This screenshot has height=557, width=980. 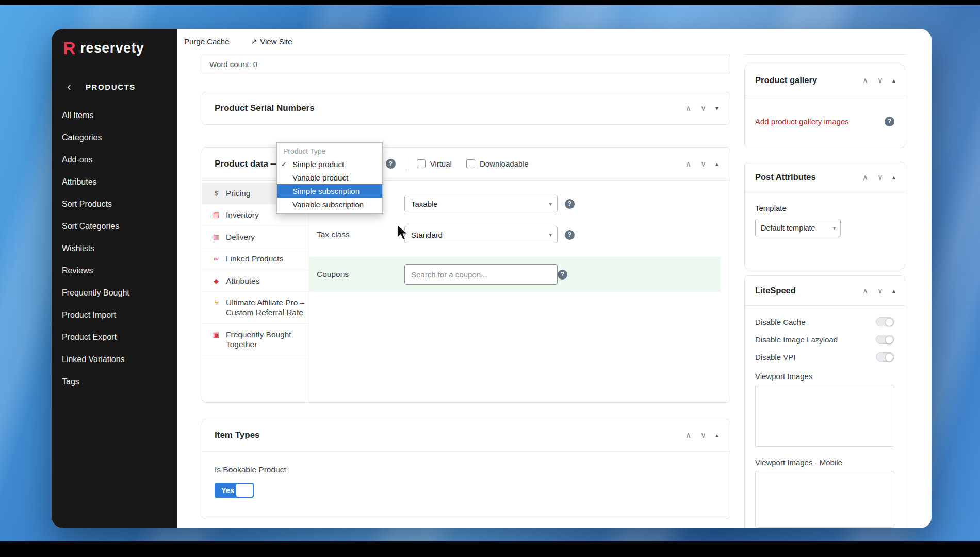 I want to click on tab-label: Frequently Bought Together, so click(x=265, y=339).